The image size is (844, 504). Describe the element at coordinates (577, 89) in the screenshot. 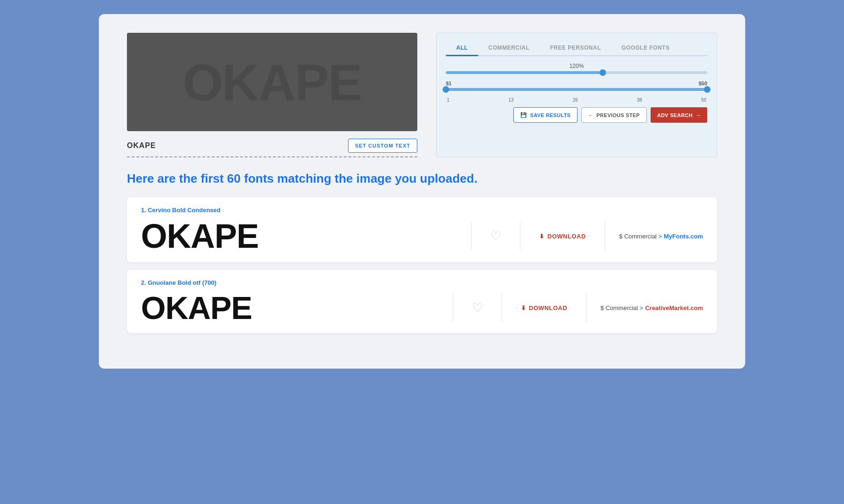

I see `price-slider-track` at that location.